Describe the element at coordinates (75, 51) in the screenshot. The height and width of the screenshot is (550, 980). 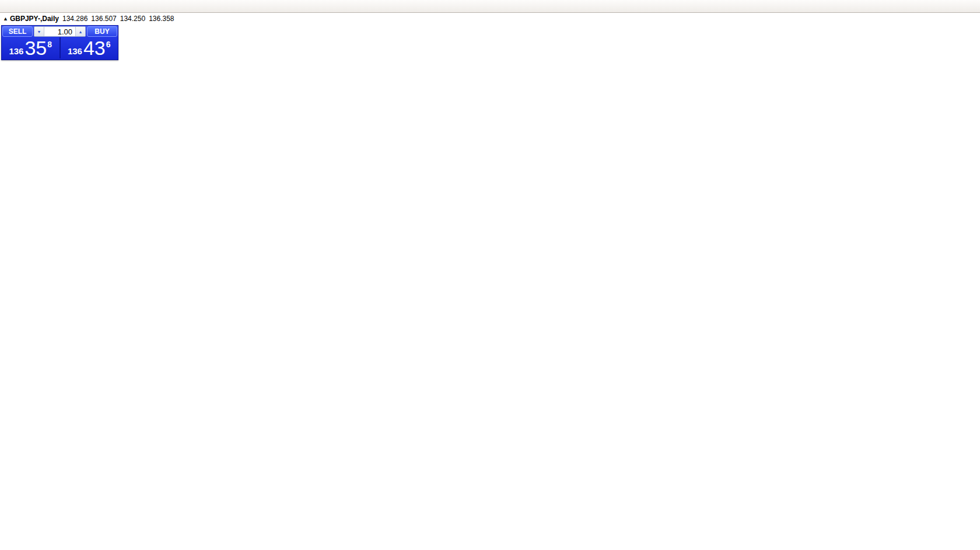
I see `buy-big-figure: 136` at that location.